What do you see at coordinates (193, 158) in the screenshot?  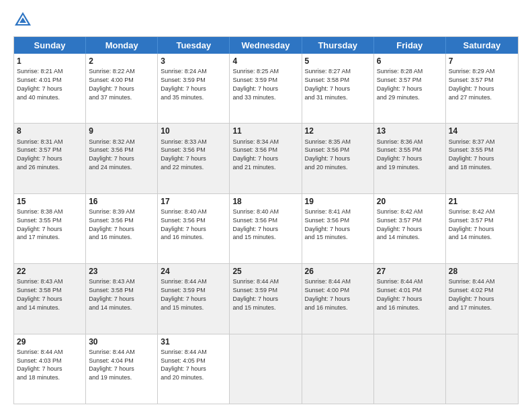 I see `calendar-cell: 10Sunrise: 8:33 AM Sunset: 3:56 PM Dayli…` at bounding box center [193, 158].